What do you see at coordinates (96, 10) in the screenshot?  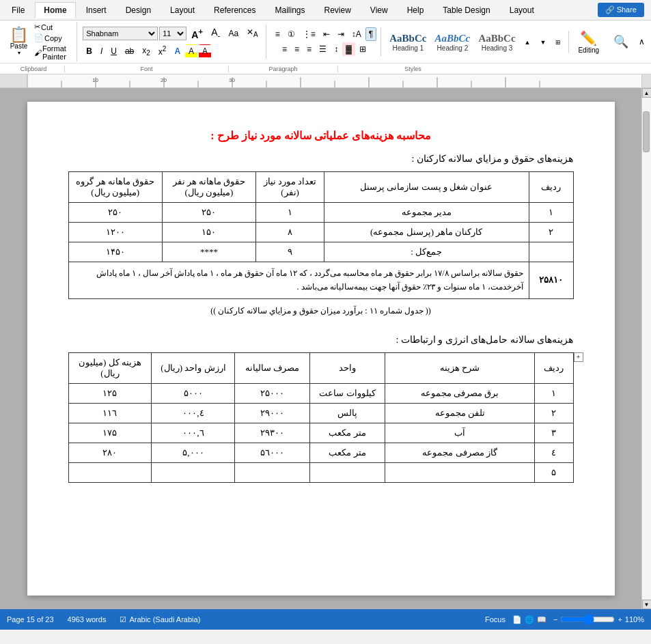 I see `tab-insert: Insert` at bounding box center [96, 10].